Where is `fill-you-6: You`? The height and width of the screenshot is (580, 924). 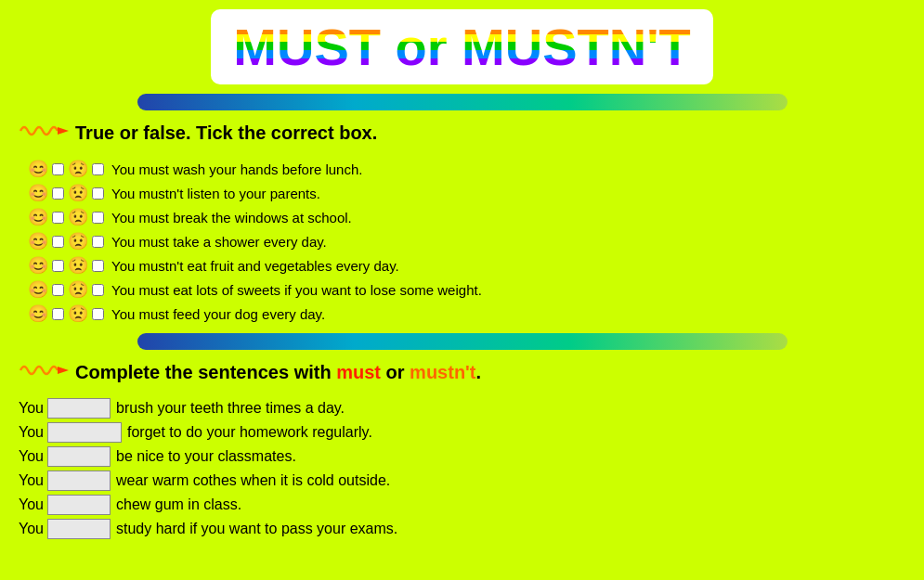
fill-you-6: You is located at coordinates (32, 529).